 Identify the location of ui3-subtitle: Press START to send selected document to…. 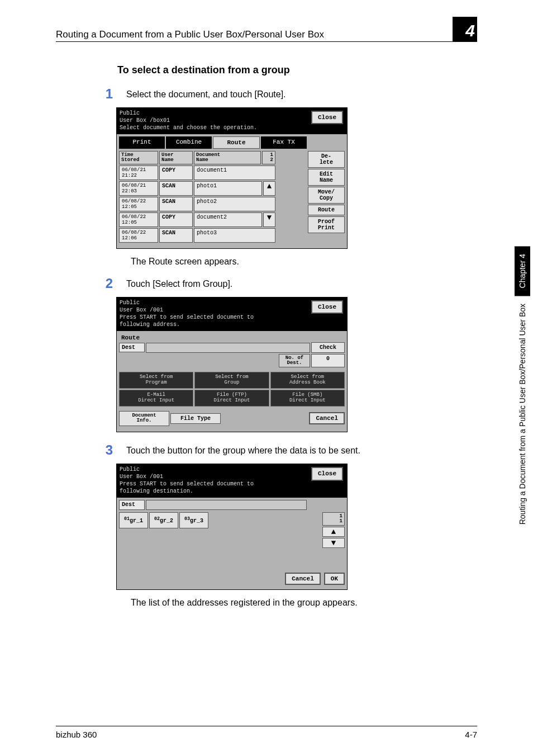
(232, 488).